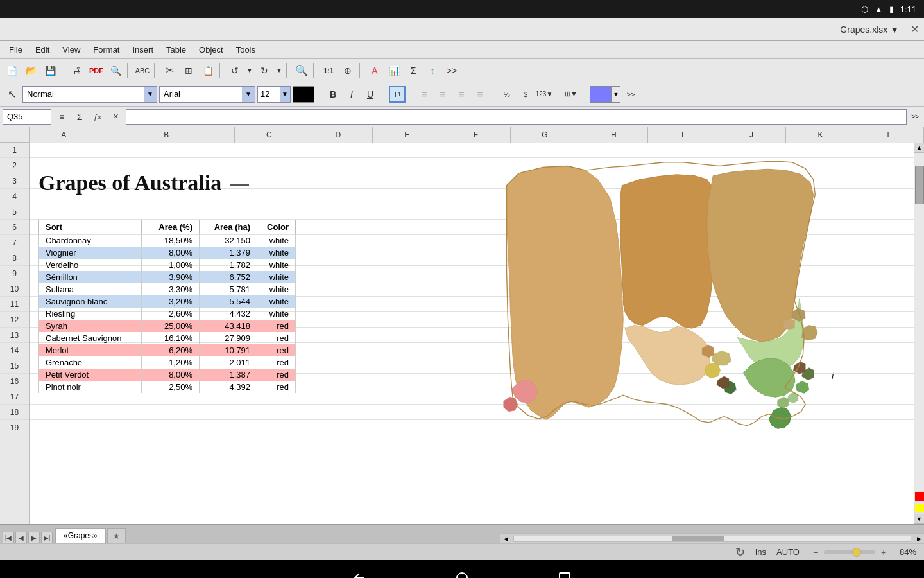 This screenshot has width=924, height=578. What do you see at coordinates (90, 265) in the screenshot?
I see `cell-sort: Verdelho` at bounding box center [90, 265].